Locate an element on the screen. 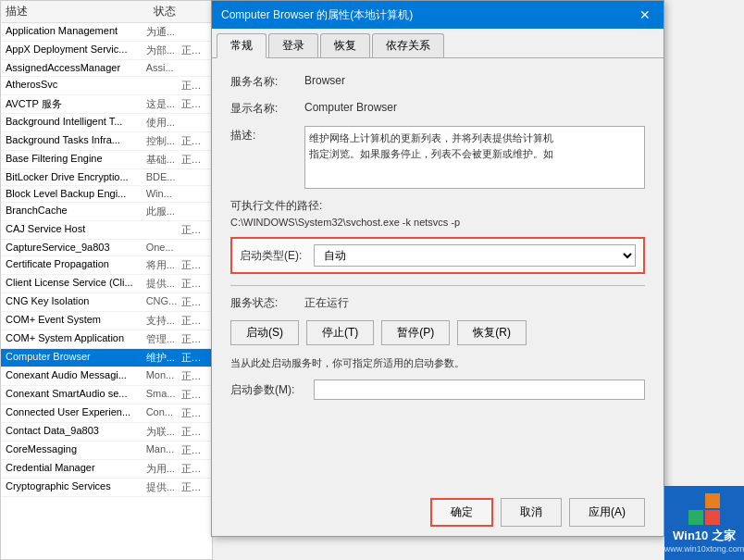  service-row: CAJ Service Host 正在... is located at coordinates (106, 230).